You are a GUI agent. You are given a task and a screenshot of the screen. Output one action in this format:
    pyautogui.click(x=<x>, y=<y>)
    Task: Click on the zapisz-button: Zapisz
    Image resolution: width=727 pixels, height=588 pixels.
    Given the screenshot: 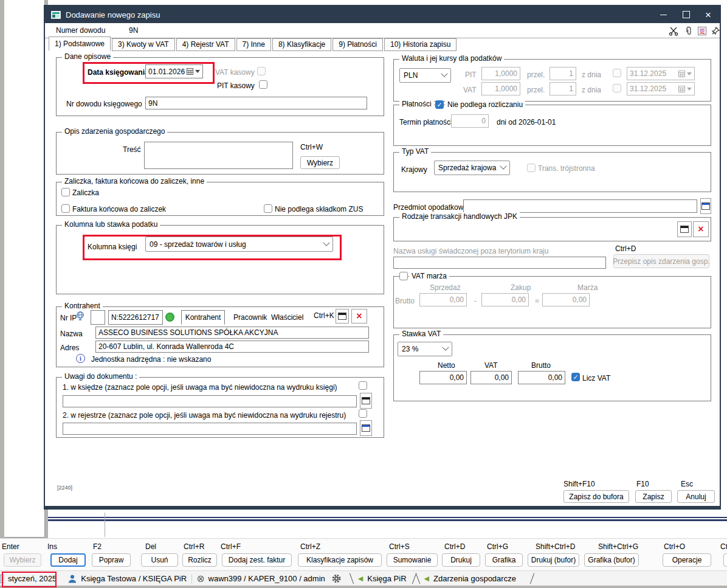 What is the action you would take?
    pyautogui.click(x=653, y=496)
    